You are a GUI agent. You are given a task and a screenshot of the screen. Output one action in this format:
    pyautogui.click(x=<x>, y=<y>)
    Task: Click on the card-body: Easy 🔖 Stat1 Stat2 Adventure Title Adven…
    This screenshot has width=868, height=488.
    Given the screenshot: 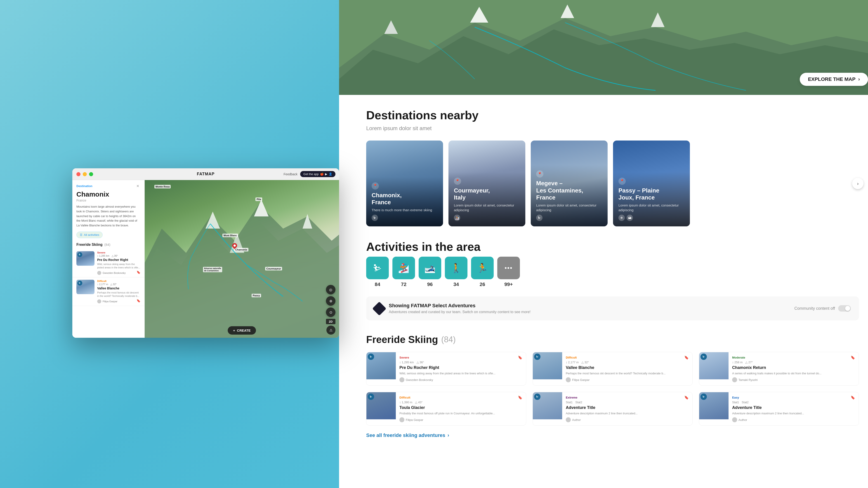 What is the action you would take?
    pyautogui.click(x=794, y=409)
    